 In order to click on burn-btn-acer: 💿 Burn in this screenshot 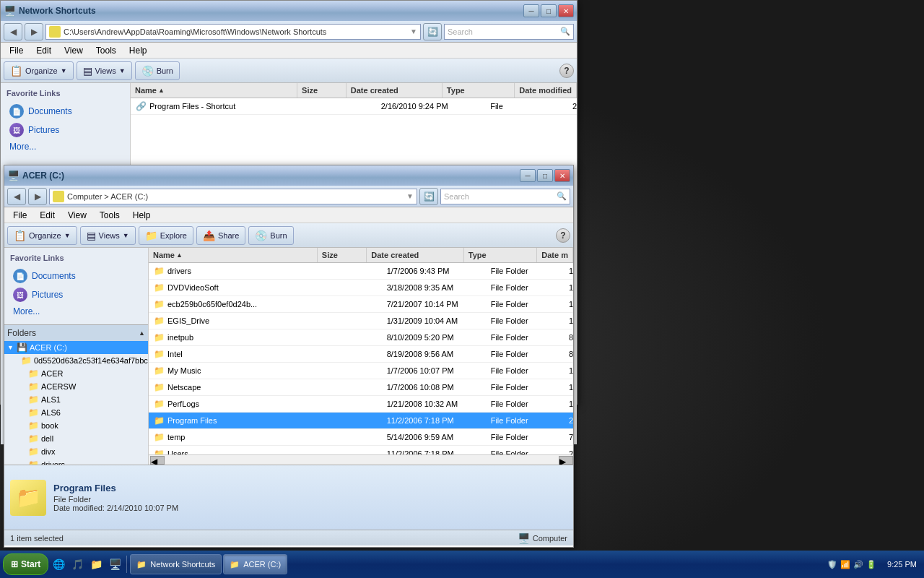, I will do `click(271, 236)`.